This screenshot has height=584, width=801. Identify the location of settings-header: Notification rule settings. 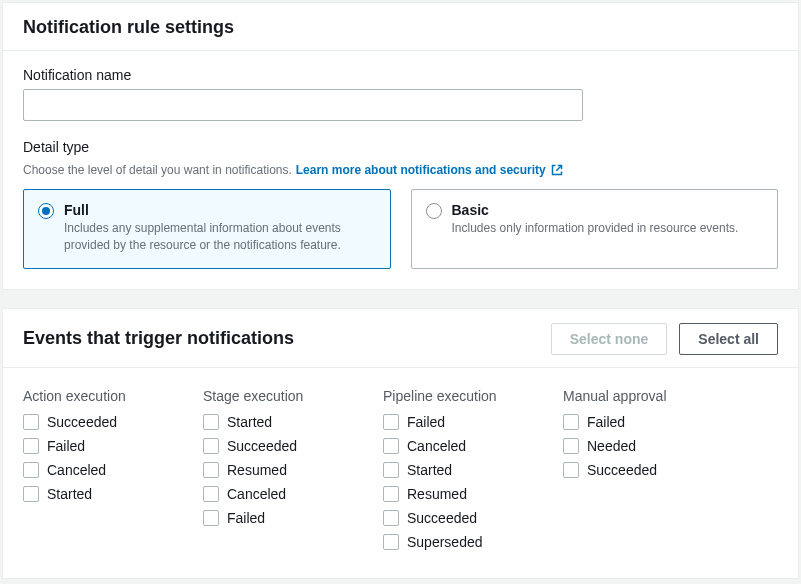
(400, 27).